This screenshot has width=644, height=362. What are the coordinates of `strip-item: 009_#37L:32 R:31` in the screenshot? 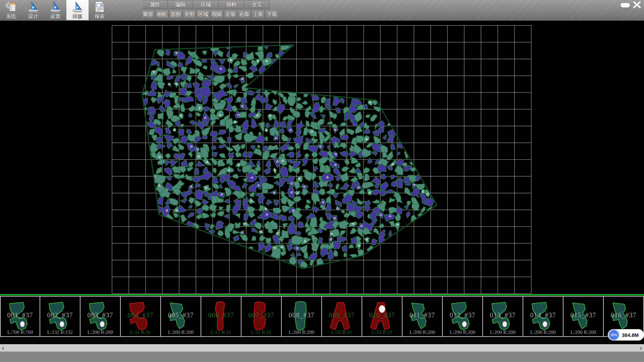 It's located at (342, 316).